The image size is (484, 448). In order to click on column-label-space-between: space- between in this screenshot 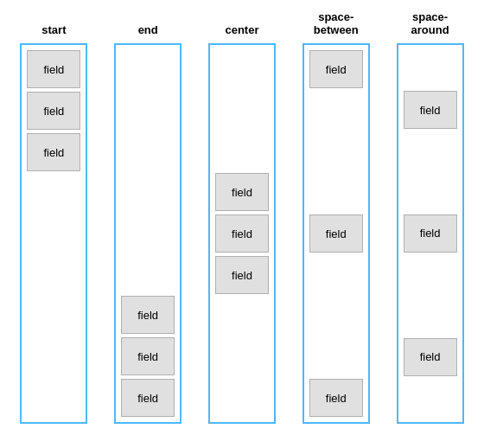, I will do `click(336, 22)`.